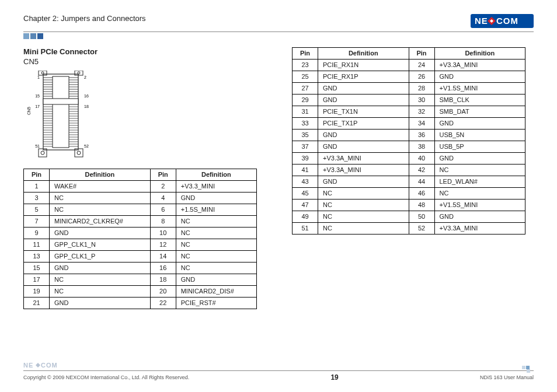 The image size is (557, 392). What do you see at coordinates (140, 198) in the screenshot?
I see `table-row: 3NC4GND` at bounding box center [140, 198].